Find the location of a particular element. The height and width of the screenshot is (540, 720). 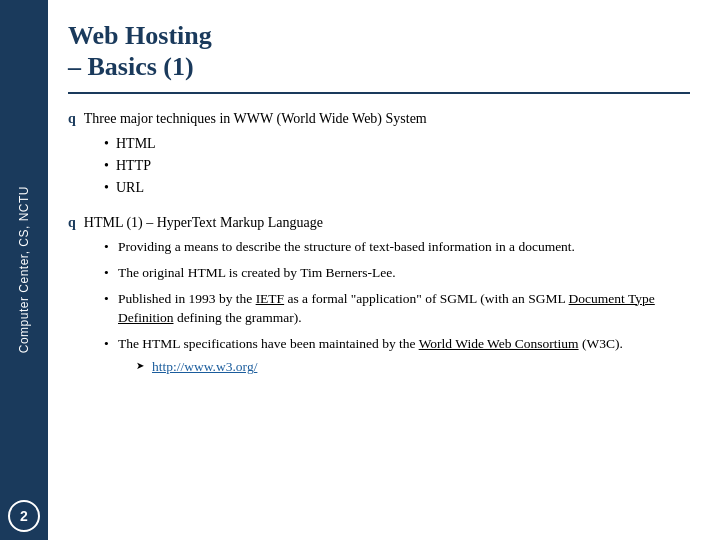

title-divider is located at coordinates (379, 93).